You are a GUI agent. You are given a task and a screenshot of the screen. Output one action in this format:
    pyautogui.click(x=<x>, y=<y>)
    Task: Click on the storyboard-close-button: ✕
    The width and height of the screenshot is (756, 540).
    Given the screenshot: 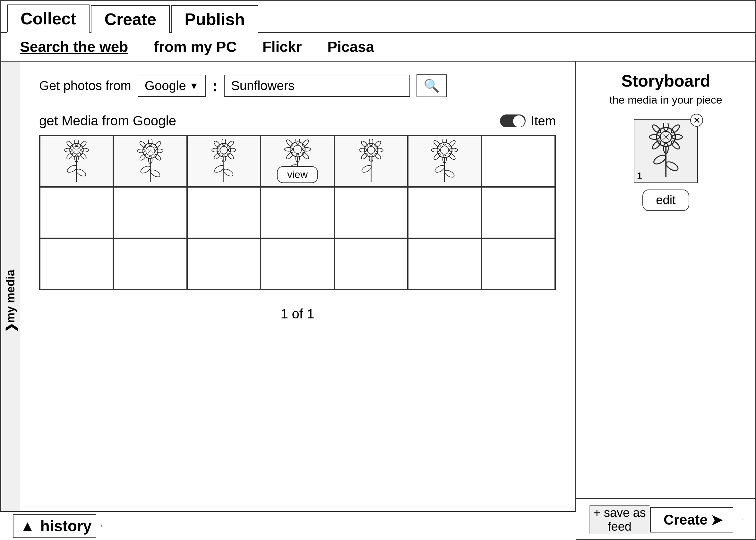 What is the action you would take?
    pyautogui.click(x=697, y=120)
    